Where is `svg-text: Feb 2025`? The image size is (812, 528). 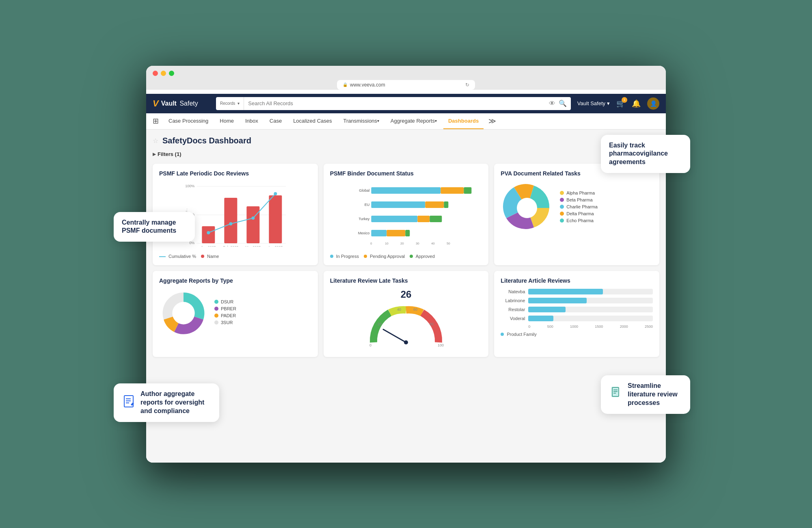
svg-text: Feb 2025 is located at coordinates (231, 246).